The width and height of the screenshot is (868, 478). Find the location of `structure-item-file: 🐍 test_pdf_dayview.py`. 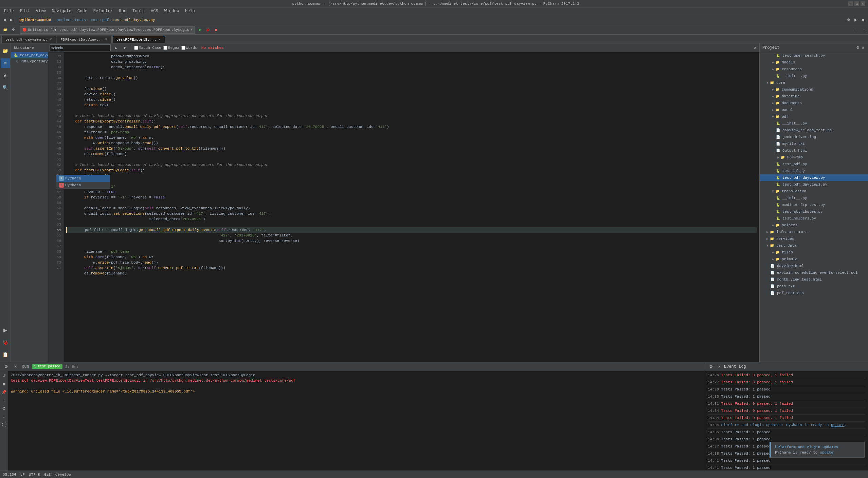

structure-item-file: 🐍 test_pdf_dayview.py is located at coordinates (29, 55).